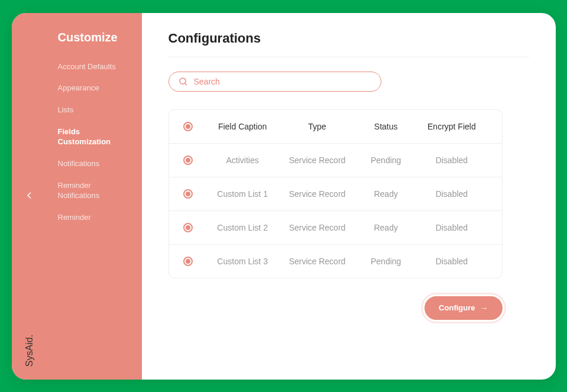 The width and height of the screenshot is (567, 392). What do you see at coordinates (95, 218) in the screenshot?
I see `sidebar-item-reminder: Reminder` at bounding box center [95, 218].